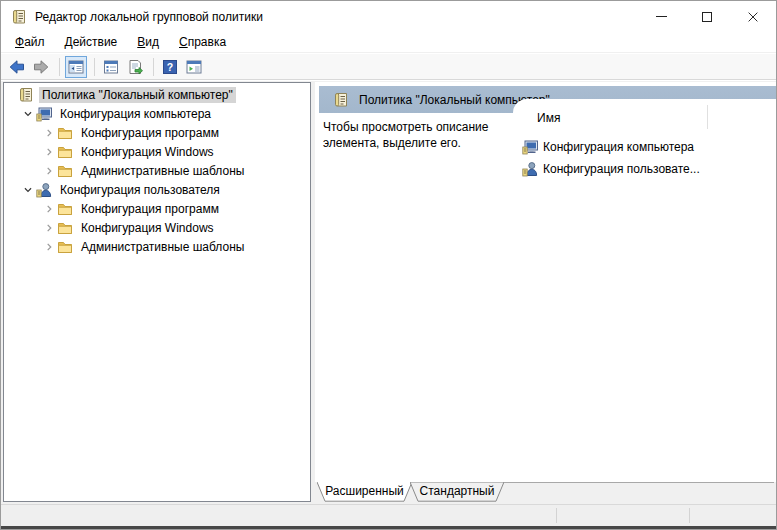 Image resolution: width=777 pixels, height=530 pixels. I want to click on menu-action: Действие, so click(92, 42).